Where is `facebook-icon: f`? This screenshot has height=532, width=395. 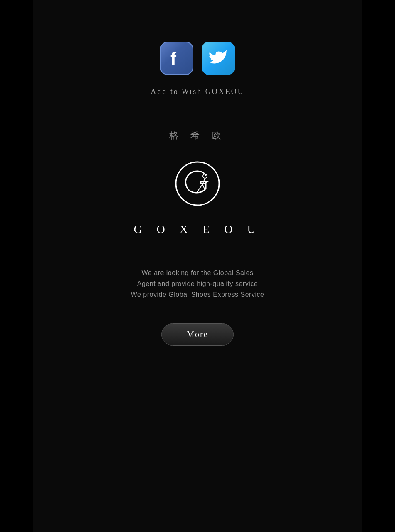
facebook-icon: f is located at coordinates (177, 58).